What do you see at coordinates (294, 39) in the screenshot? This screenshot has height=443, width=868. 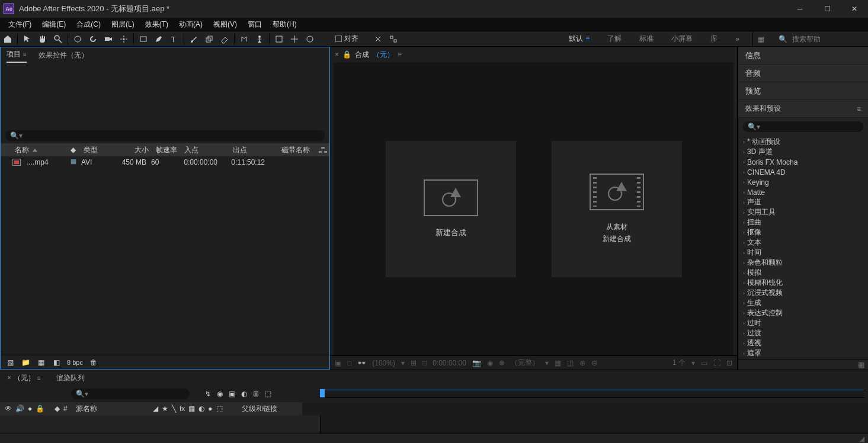 I see `world-axis-tool` at bounding box center [294, 39].